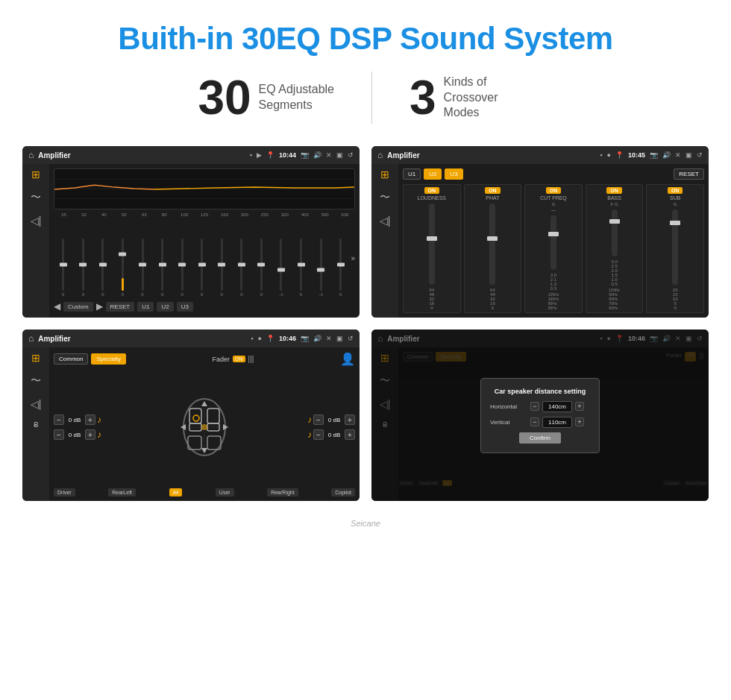 Image resolution: width=731 pixels, height=700 pixels. I want to click on horizontal-plus: +, so click(580, 406).